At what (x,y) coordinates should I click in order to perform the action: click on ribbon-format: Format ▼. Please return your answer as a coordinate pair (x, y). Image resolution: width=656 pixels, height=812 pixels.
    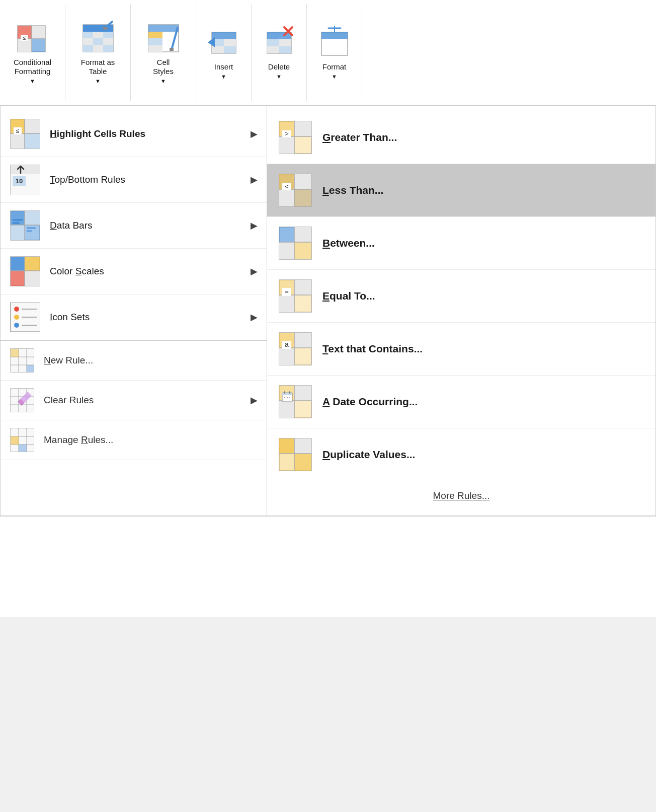
    Looking at the image, I should click on (335, 52).